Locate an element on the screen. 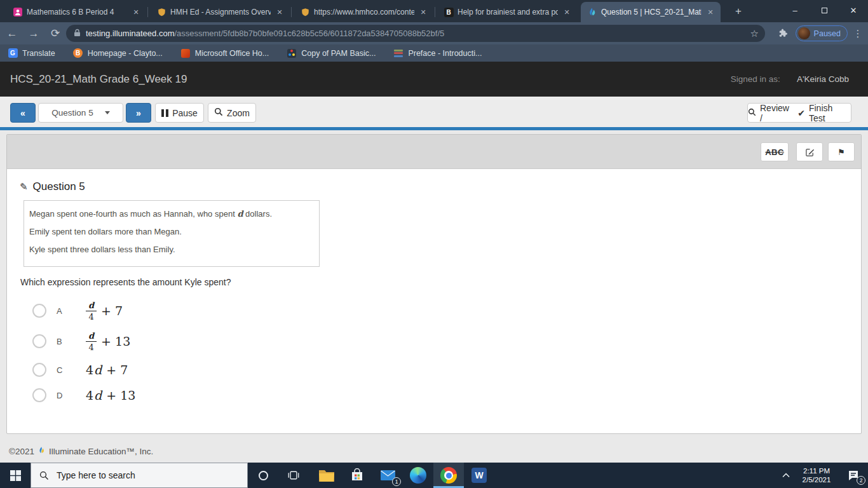 This screenshot has width=868, height=488. zoom-button: Zoom is located at coordinates (232, 113).